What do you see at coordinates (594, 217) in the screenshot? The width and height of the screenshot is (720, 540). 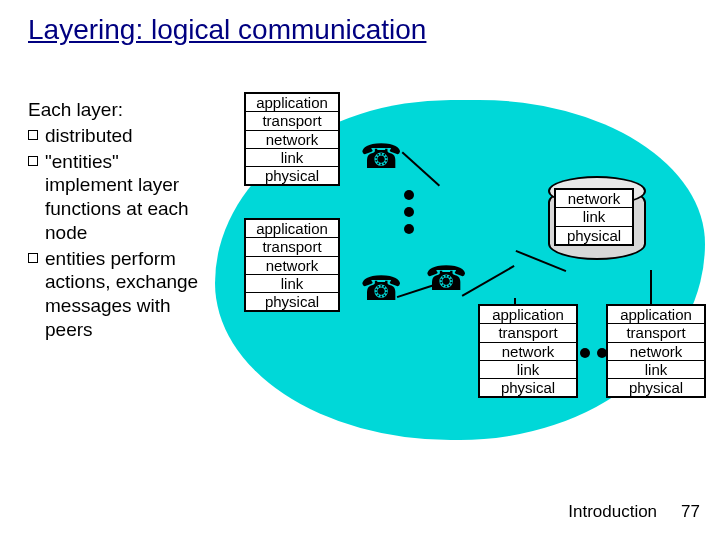 I see `protocol-stack-router: network link physical` at bounding box center [594, 217].